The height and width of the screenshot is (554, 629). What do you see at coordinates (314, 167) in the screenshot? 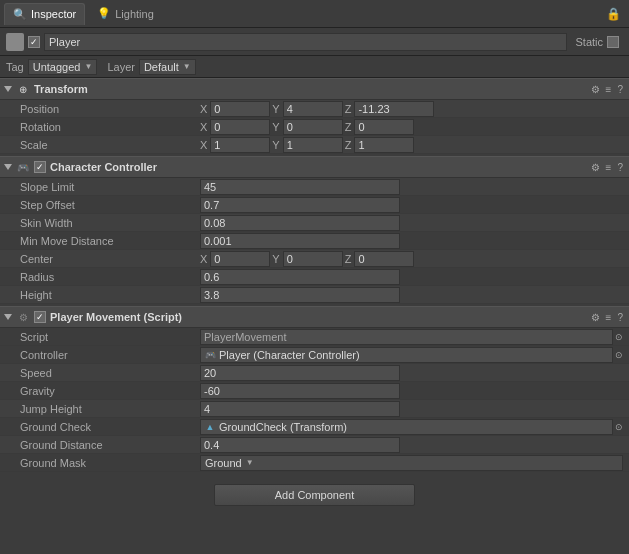
I see `character-controller-section-header: 🎮 Character Controller ⚙ ≡ ?` at bounding box center [314, 167].